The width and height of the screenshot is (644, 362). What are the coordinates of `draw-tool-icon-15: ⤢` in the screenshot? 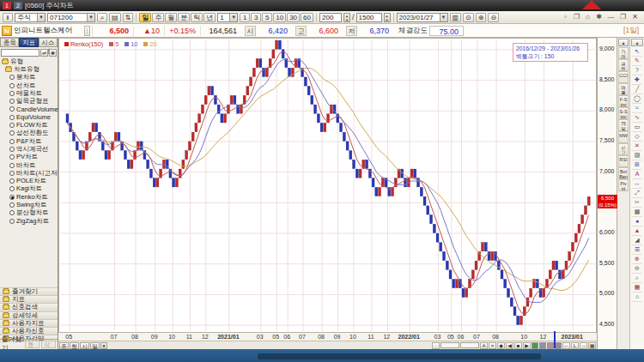 It's located at (637, 194).